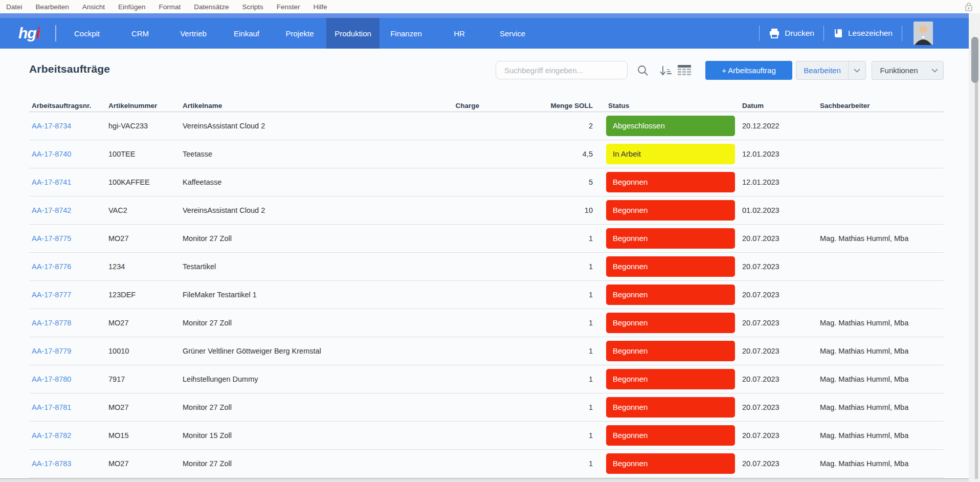 The width and height of the screenshot is (980, 482). Describe the element at coordinates (51, 464) in the screenshot. I see `order-number-link: AA-17-8783` at that location.